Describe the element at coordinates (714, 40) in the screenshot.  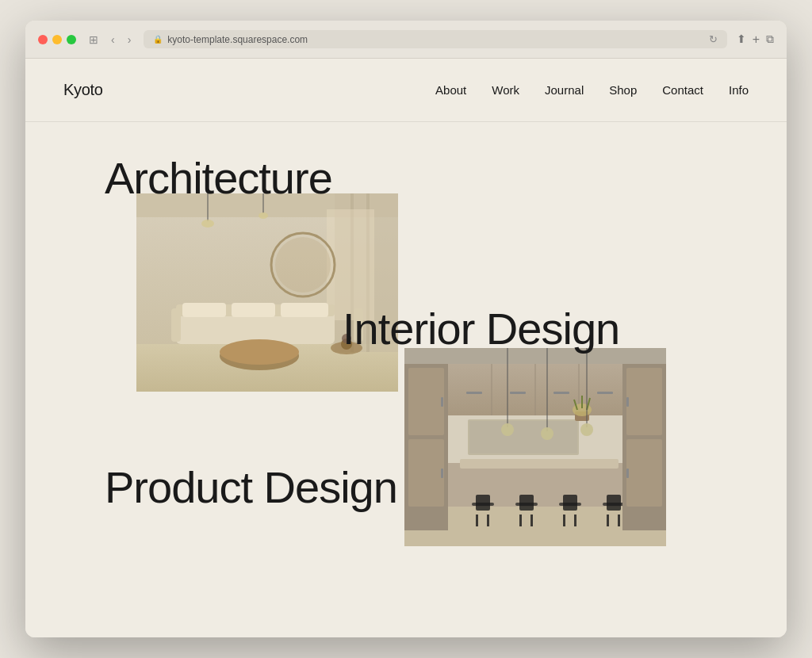
I see `reload-icon: ↻` at that location.